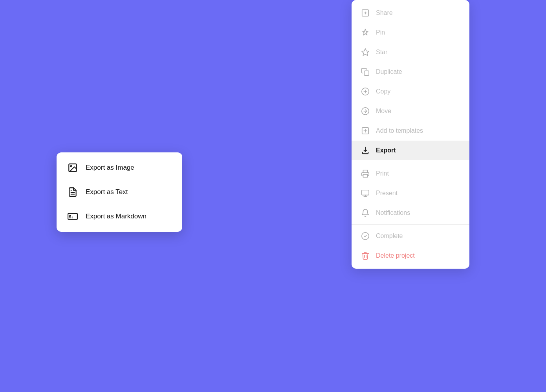 The width and height of the screenshot is (546, 392). Describe the element at coordinates (383, 174) in the screenshot. I see `menu-label-print: Print` at that location.